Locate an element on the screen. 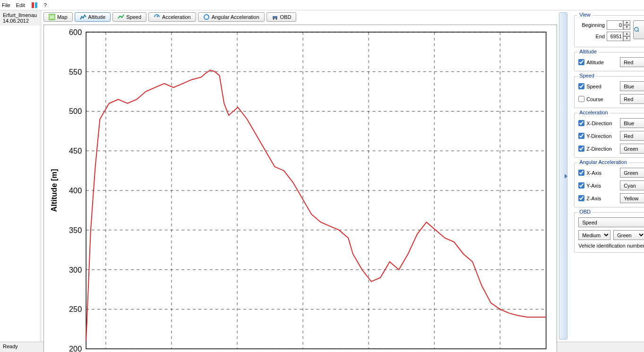  obd-color-select: Green is located at coordinates (628, 235).